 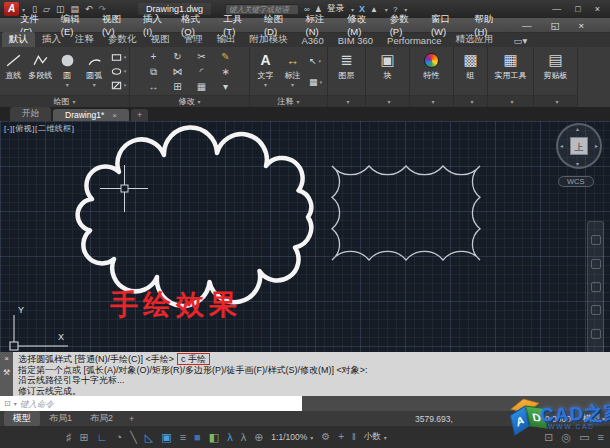 What do you see at coordinates (584, 438) in the screenshot?
I see `clean-screen-icon: ▭` at bounding box center [584, 438].